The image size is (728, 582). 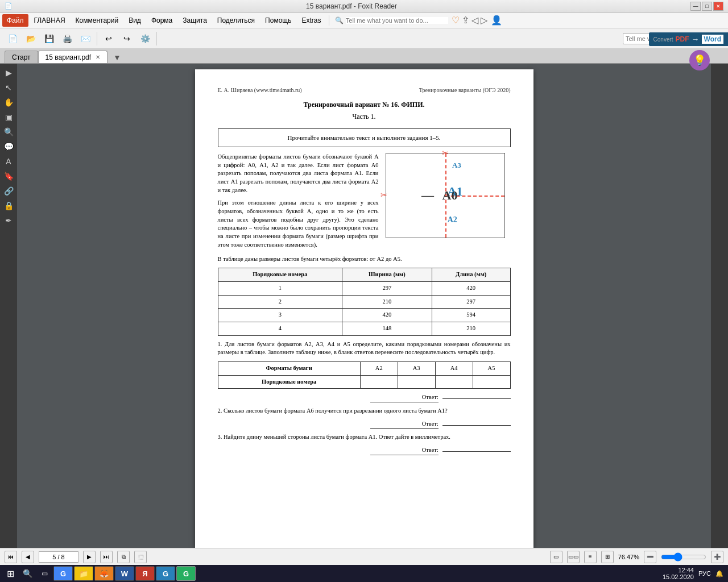 I want to click on answer2-line: Ответ:, so click(x=364, y=425).